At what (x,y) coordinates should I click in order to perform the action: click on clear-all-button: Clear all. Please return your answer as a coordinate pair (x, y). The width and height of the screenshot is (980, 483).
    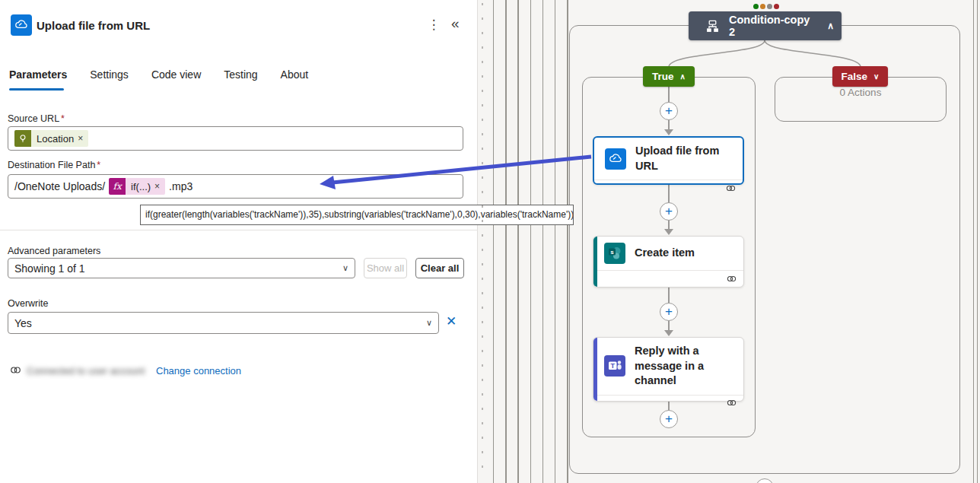
    Looking at the image, I should click on (440, 268).